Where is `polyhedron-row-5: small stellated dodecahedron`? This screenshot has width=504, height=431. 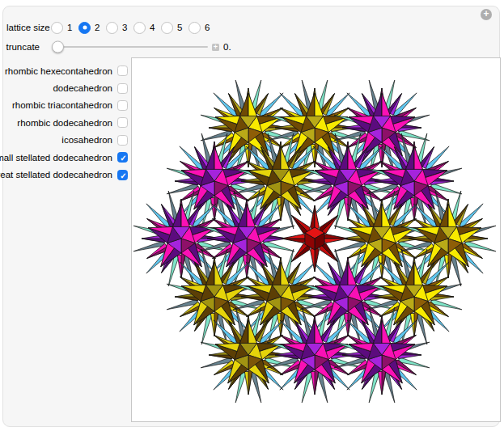
polyhedron-row-5: small stellated dodecahedron is located at coordinates (67, 157).